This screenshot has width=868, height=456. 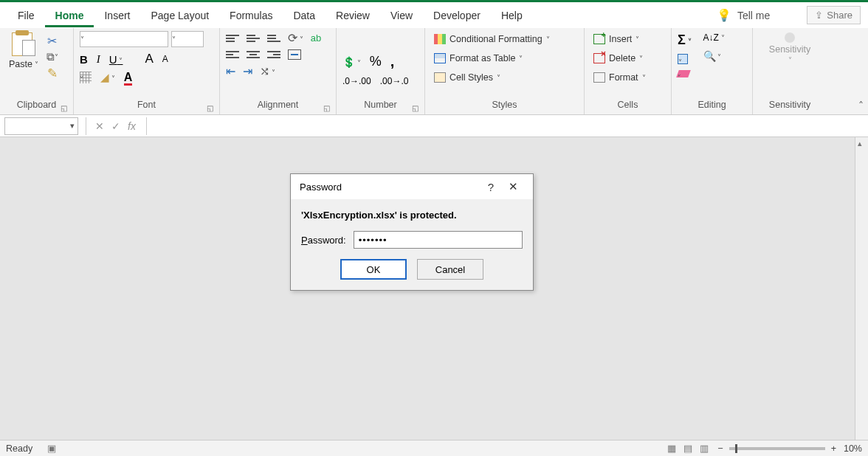 What do you see at coordinates (149, 59) in the screenshot?
I see `grow-font-button: A` at bounding box center [149, 59].